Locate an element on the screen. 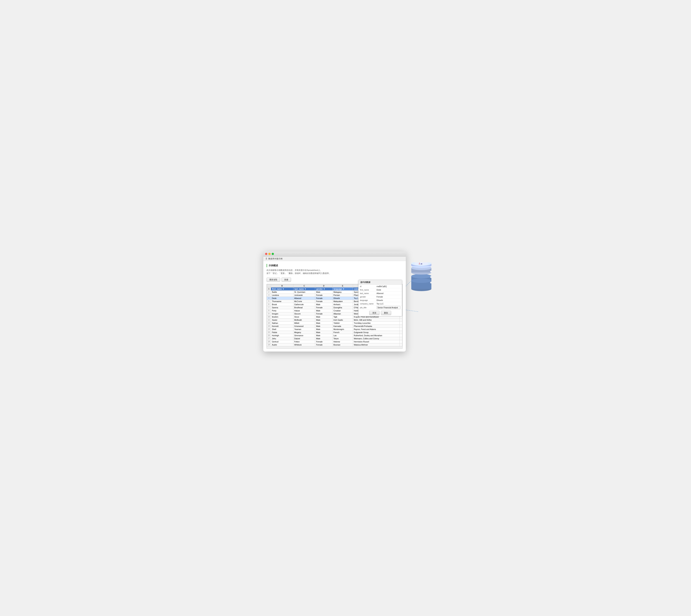 The image size is (691, 616). toolbar-label: 数据库对接示例 is located at coordinates (275, 259).